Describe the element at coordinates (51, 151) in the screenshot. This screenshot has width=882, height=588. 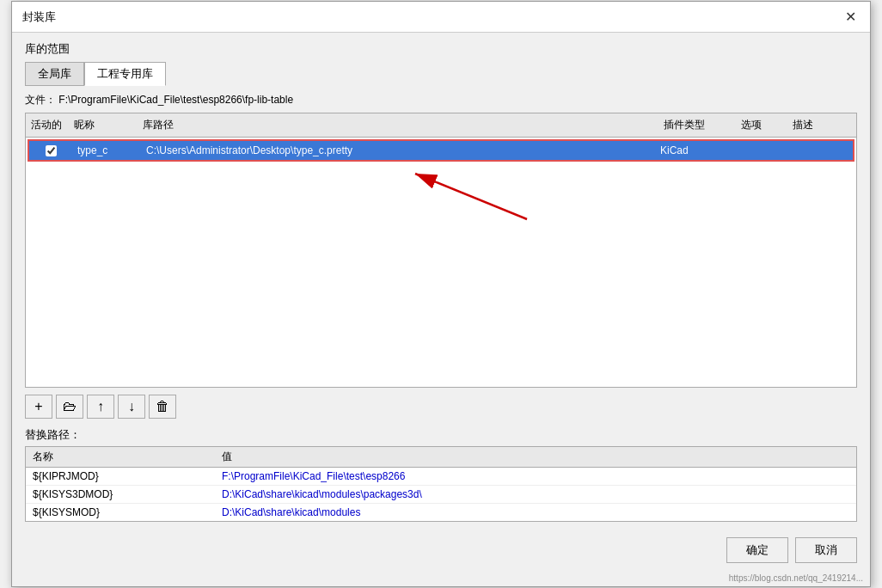
I see `cell-active` at that location.